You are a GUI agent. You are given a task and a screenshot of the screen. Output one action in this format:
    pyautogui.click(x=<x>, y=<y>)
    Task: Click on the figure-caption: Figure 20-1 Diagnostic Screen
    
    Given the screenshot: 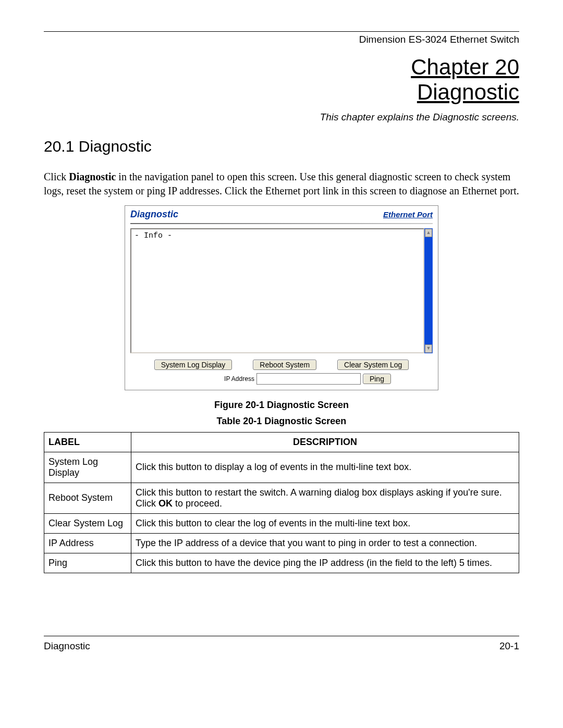 What is the action you would take?
    pyautogui.click(x=282, y=405)
    